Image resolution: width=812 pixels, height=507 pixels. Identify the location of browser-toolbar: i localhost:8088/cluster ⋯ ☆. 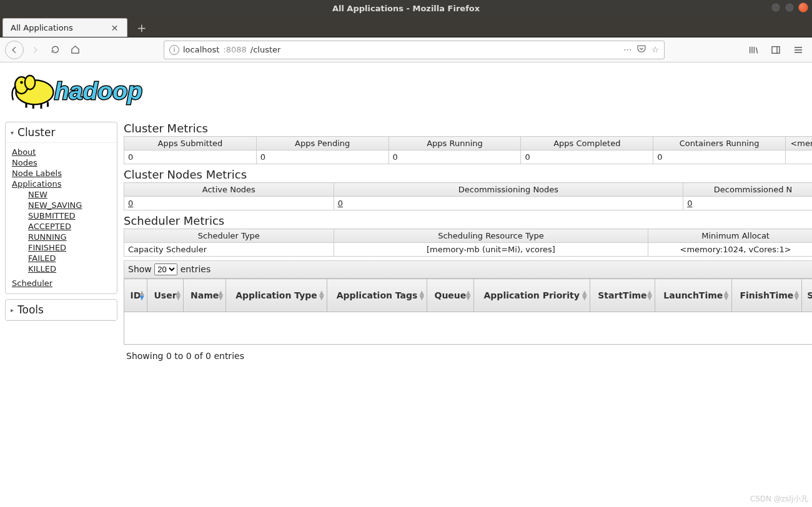
(406, 50).